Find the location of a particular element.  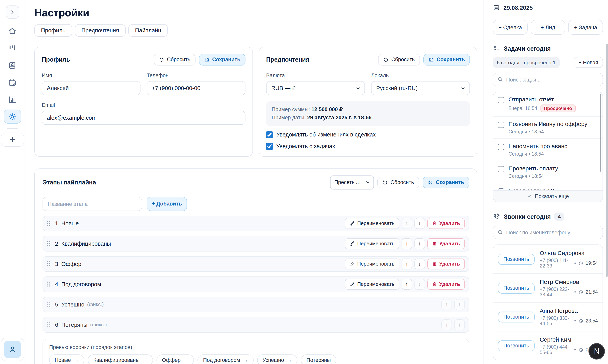

stage-fixed-note: (фикс.) is located at coordinates (98, 325).